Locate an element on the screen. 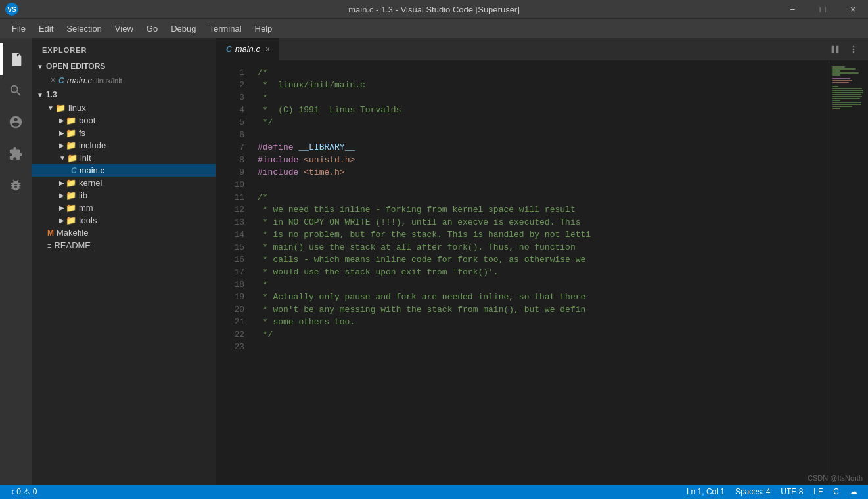  window-controls: − □ × is located at coordinates (823, 9).